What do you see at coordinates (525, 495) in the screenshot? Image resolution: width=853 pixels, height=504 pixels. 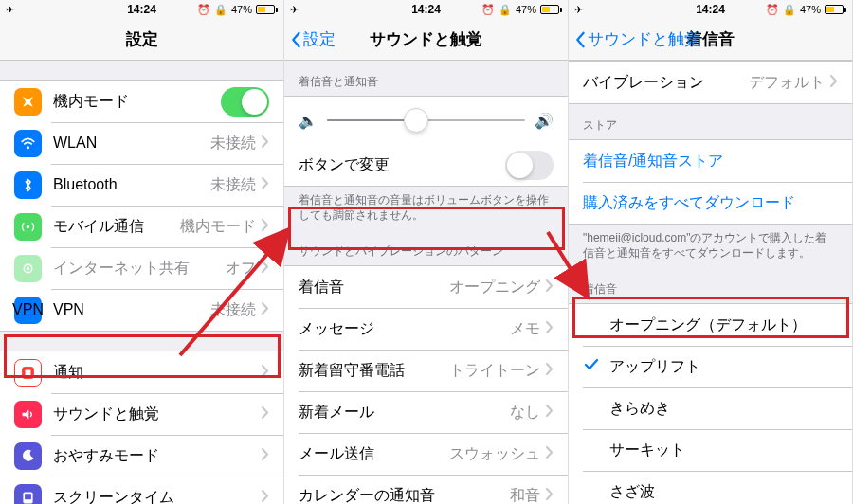 I see `row-detail: 和音` at bounding box center [525, 495].